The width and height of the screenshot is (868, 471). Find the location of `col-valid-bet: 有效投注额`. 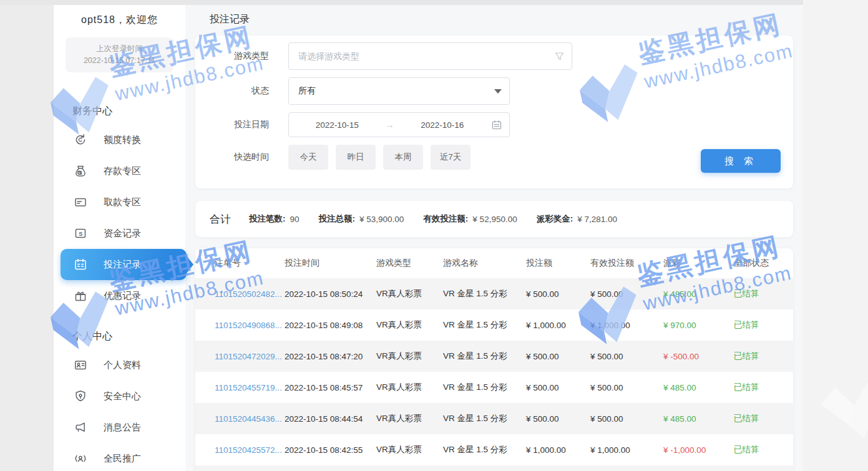

col-valid-bet: 有效投注额 is located at coordinates (627, 263).